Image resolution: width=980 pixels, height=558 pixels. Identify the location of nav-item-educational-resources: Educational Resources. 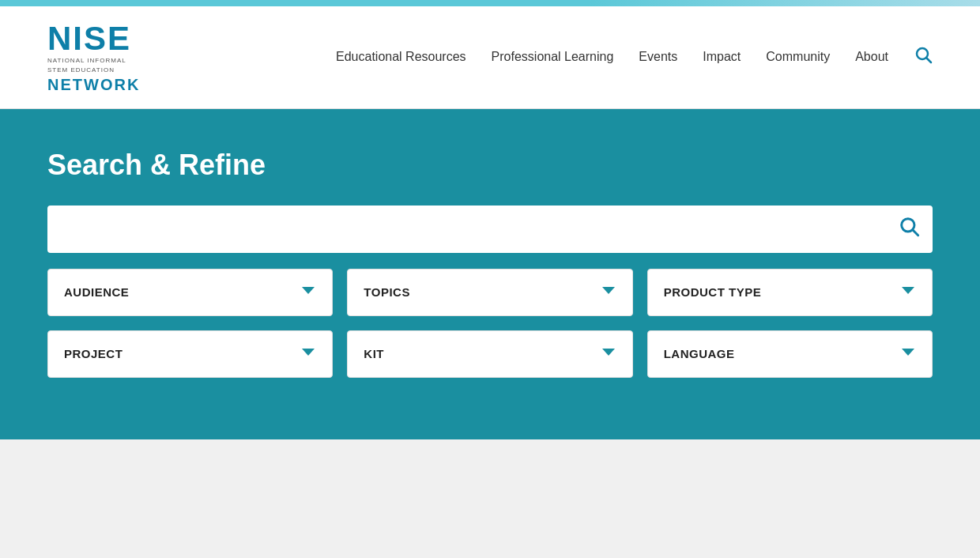
(401, 57).